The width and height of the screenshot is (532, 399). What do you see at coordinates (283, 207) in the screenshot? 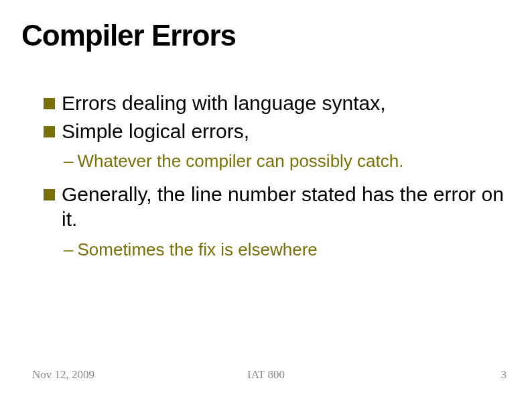
I see `bullet-text: Generally, the line number stated has th…` at bounding box center [283, 207].